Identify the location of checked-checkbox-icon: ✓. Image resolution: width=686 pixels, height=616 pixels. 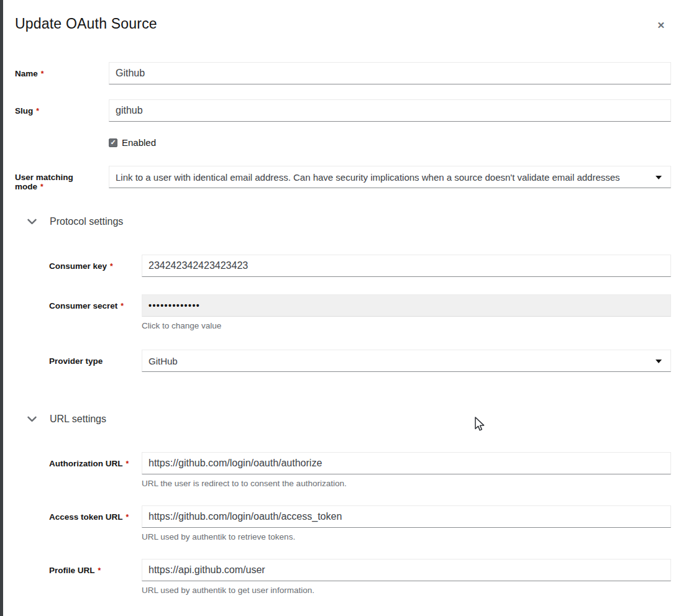
(113, 143).